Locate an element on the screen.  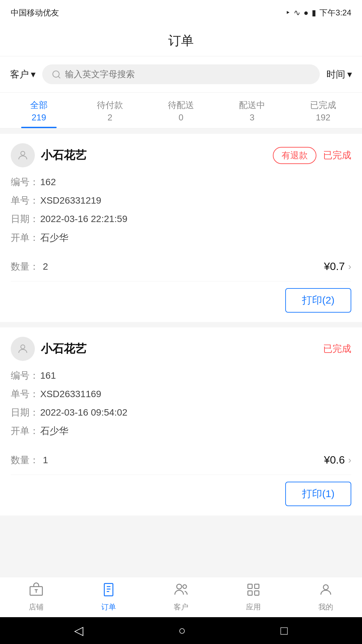
search-icon is located at coordinates (56, 74).